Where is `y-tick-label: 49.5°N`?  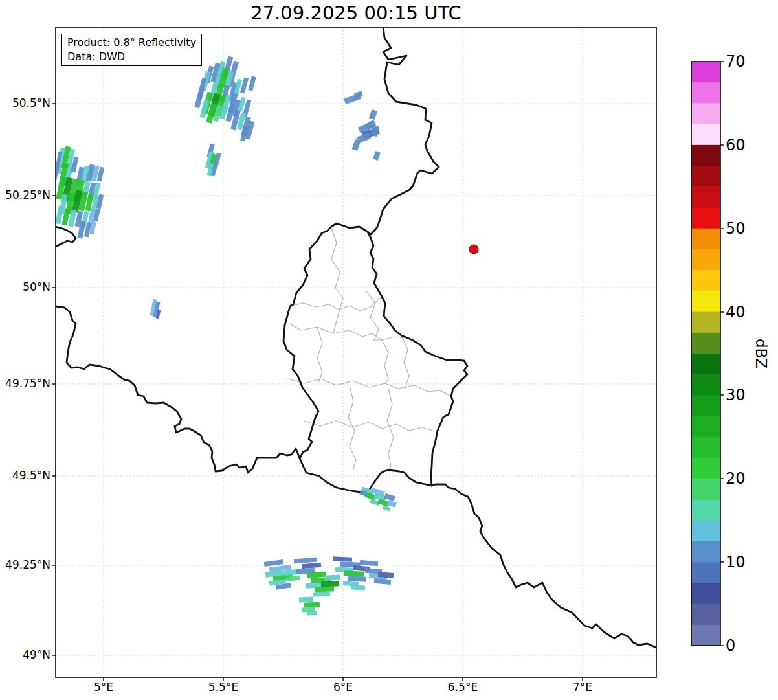
y-tick-label: 49.5°N is located at coordinates (31, 475).